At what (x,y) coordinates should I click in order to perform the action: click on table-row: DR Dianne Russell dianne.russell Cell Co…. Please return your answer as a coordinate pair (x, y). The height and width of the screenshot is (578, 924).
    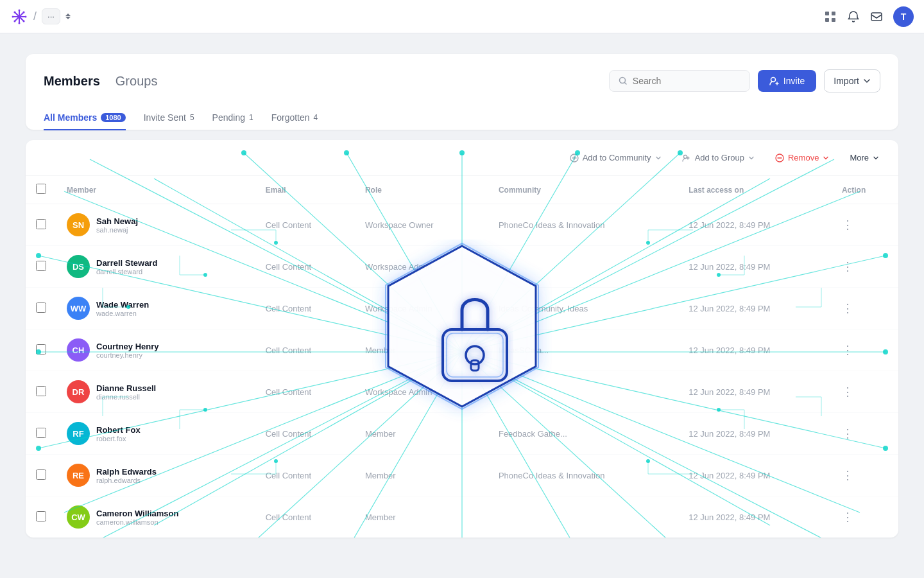
    Looking at the image, I should click on (462, 392).